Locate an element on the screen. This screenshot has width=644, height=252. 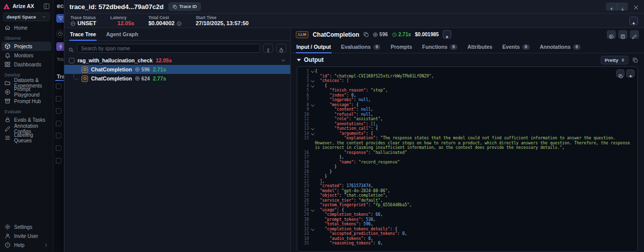
json-code: "response": "hallucinated" is located at coordinates (476, 153).